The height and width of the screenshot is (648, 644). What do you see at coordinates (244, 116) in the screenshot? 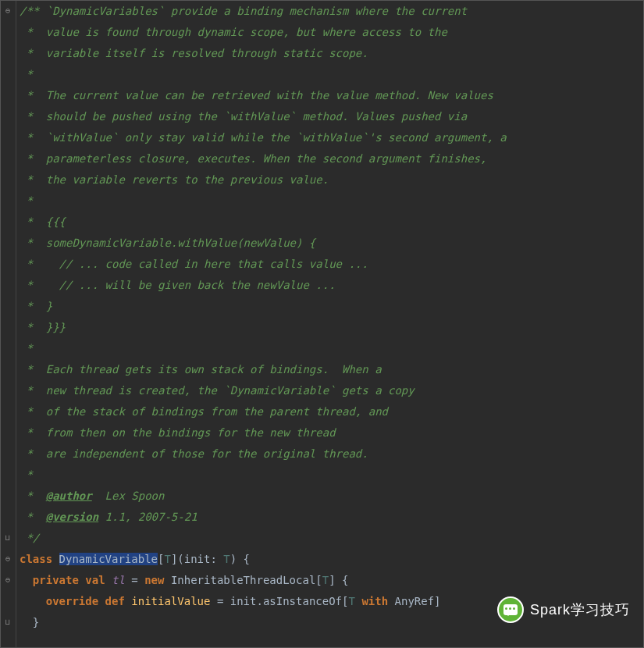
I see `token-comment: * should be pushed using the `withValue`…` at bounding box center [244, 116].